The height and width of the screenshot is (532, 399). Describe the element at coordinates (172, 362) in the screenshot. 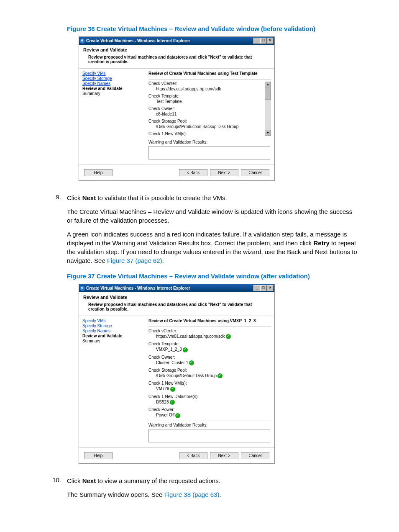

I see `check-value: Cluster: Cluster 1` at that location.